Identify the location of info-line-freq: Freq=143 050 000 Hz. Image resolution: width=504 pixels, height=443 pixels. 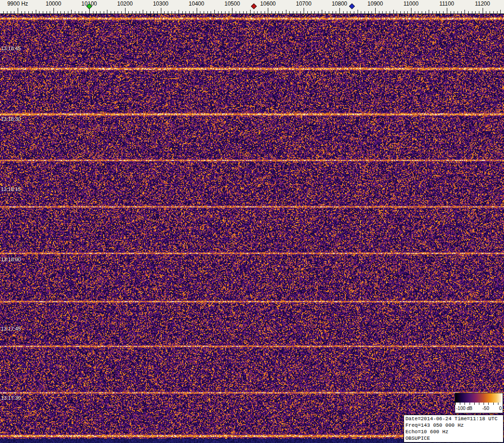
(454, 425).